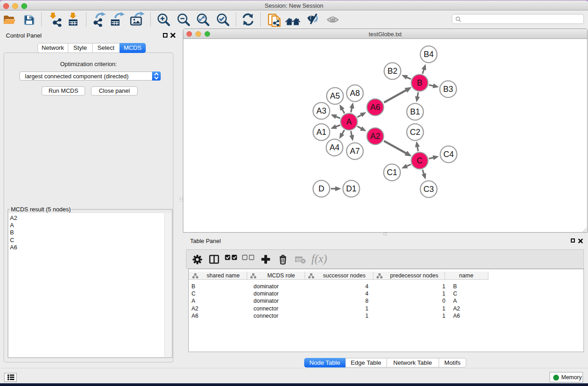  Describe the element at coordinates (335, 148) in the screenshot. I see `svg-text: A4` at that location.